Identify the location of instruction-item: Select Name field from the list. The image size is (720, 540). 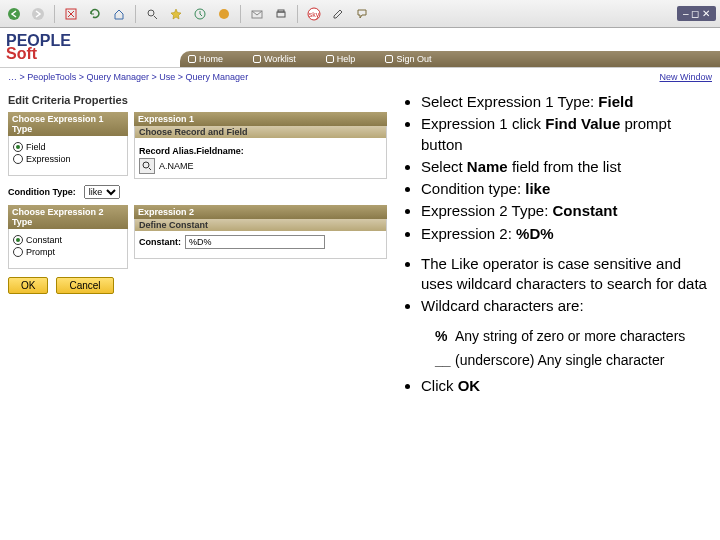
(566, 167).